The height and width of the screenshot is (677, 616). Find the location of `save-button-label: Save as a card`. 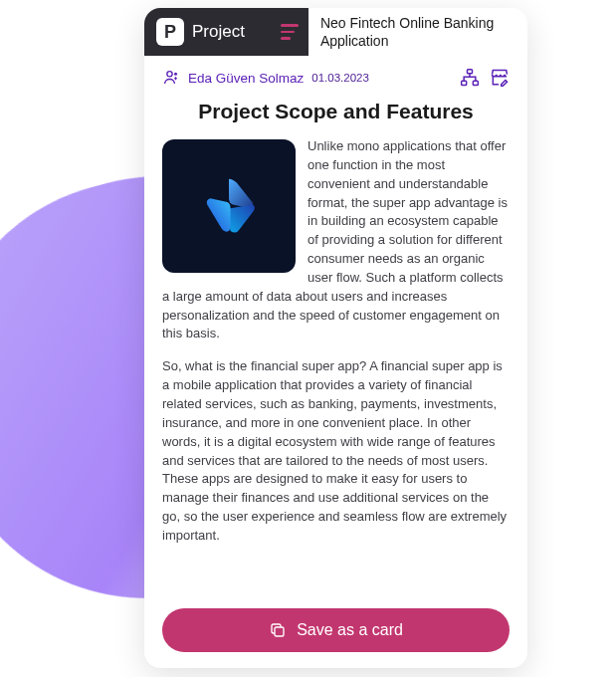

save-button-label: Save as a card is located at coordinates (350, 630).